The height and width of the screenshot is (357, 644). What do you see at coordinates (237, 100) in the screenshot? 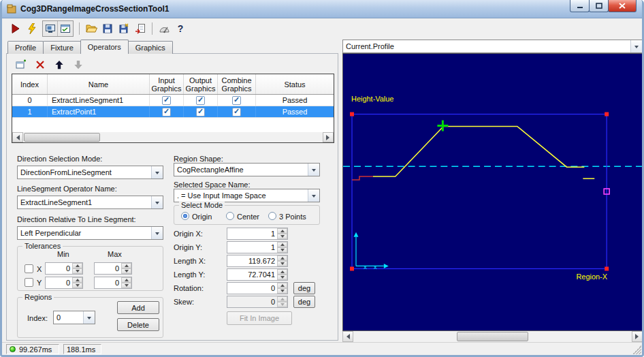
I see `cell-combine-graphics` at bounding box center [237, 100].